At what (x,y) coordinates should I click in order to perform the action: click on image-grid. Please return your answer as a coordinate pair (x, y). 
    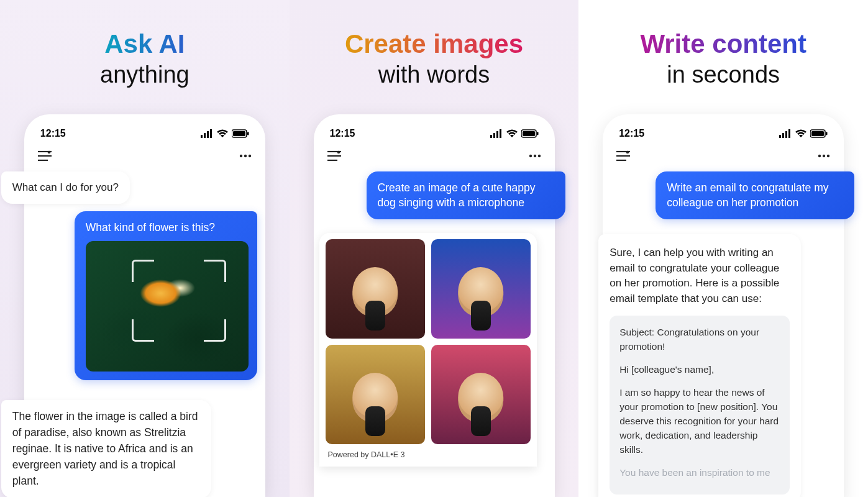
    Looking at the image, I should click on (428, 342).